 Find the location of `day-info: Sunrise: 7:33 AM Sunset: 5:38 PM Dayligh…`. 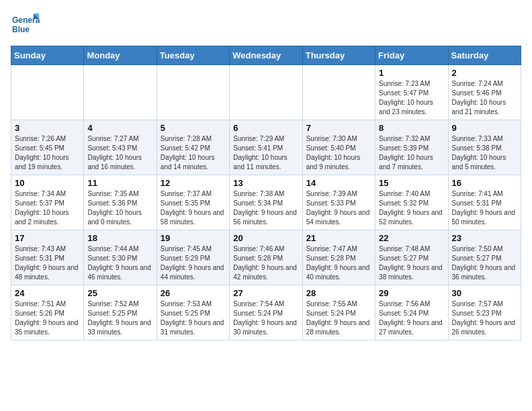

day-info: Sunrise: 7:33 AM Sunset: 5:38 PM Dayligh… is located at coordinates (485, 153).